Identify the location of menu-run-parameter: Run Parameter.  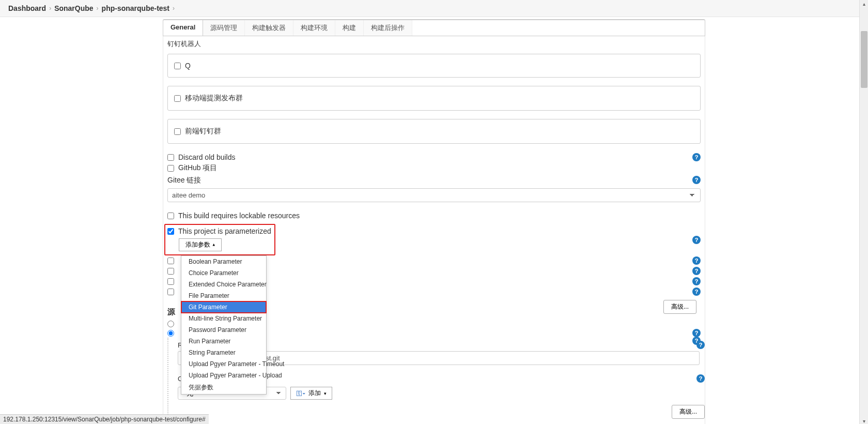
(224, 341).